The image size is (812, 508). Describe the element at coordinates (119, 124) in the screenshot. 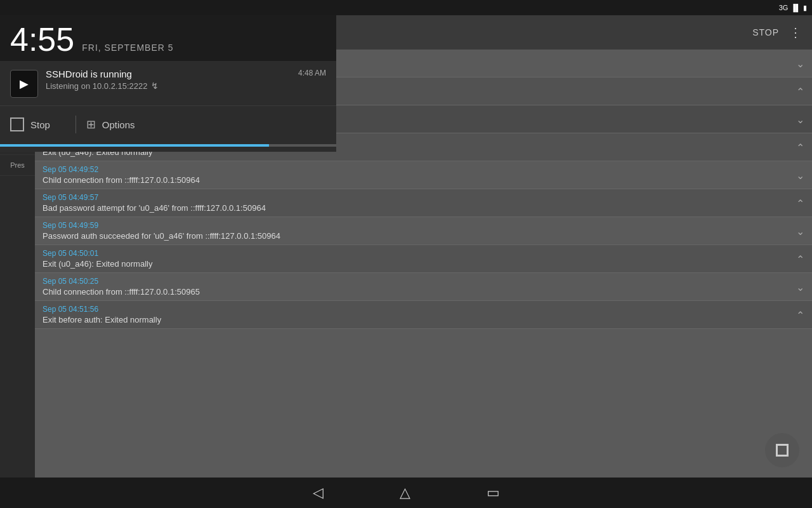

I see `options-action-label: Options` at that location.